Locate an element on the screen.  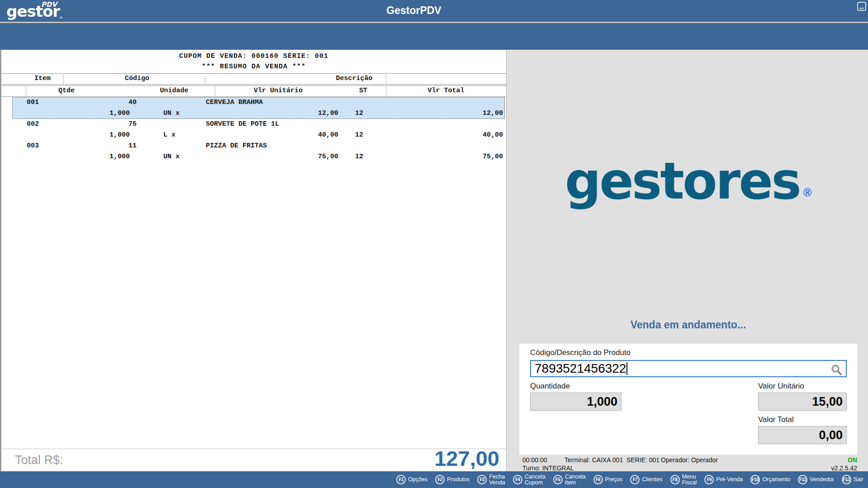
sale-in-progress-message: Venda em andamento... is located at coordinates (688, 325).